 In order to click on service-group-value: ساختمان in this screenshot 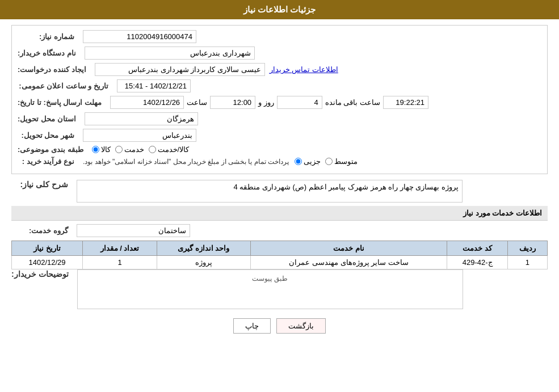, I will do `click(133, 230)`.